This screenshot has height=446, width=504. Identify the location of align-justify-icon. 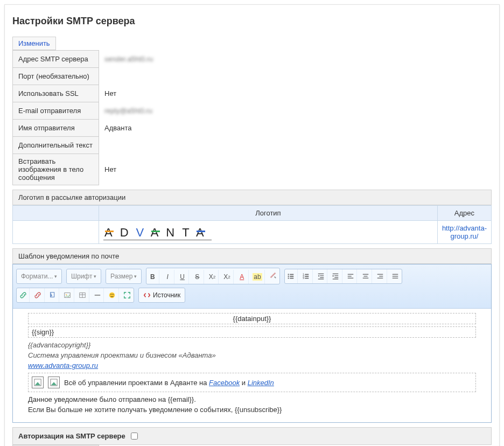
(395, 276).